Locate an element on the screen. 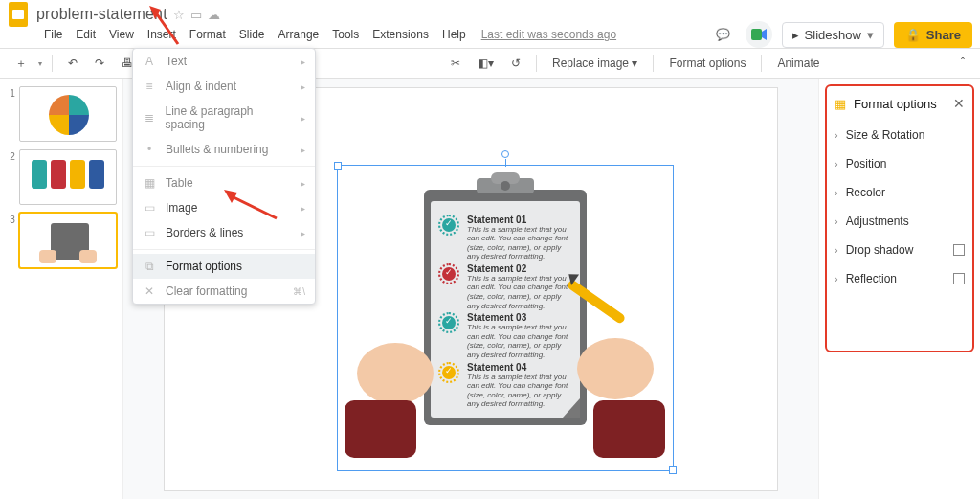 The height and width of the screenshot is (499, 980). thumb-number: 2 is located at coordinates (11, 177).